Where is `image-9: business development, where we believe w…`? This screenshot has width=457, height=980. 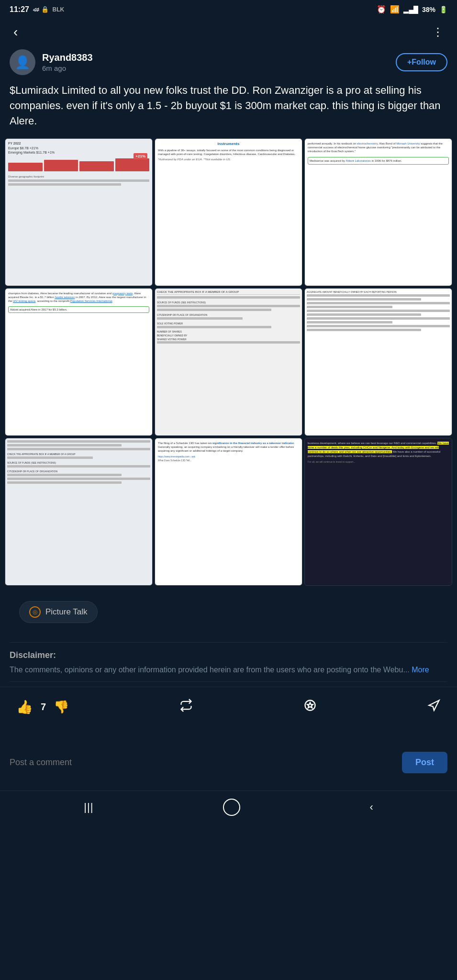 image-9: business development, where we believe w… is located at coordinates (378, 512).